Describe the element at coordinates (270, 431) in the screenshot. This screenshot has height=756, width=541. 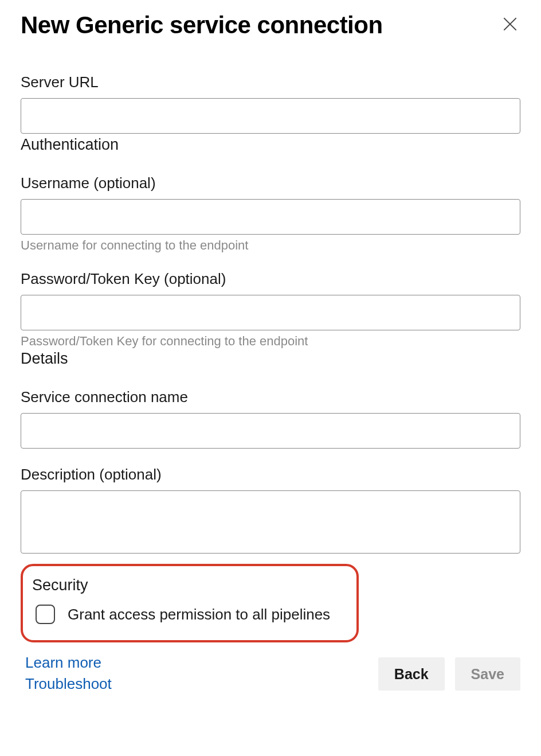
I see `connection-name-input` at that location.